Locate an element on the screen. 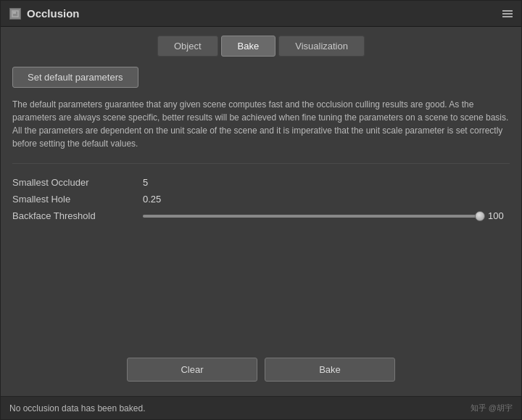  param-row-smallest-occluder: Smallest Occluder 5 is located at coordinates (261, 183).